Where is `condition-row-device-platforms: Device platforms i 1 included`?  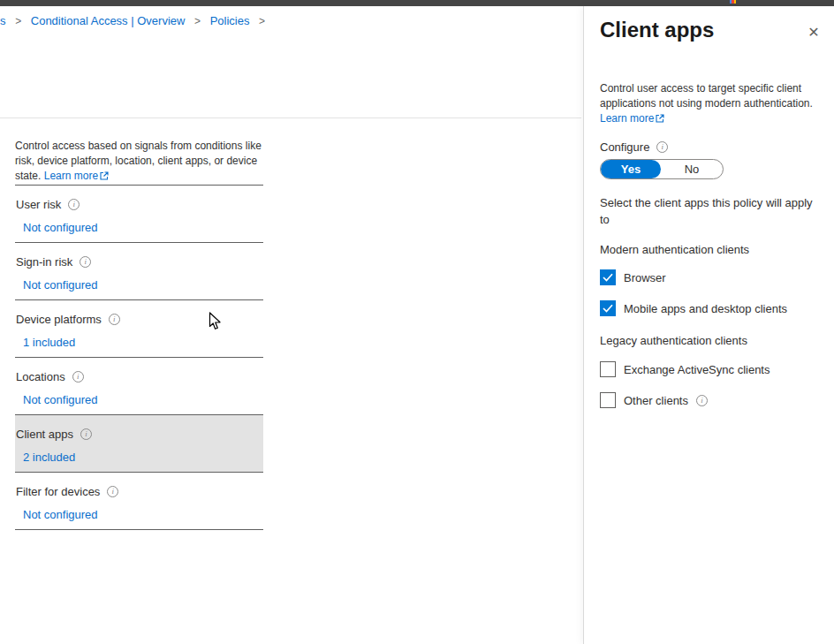
condition-row-device-platforms: Device platforms i 1 included is located at coordinates (140, 329).